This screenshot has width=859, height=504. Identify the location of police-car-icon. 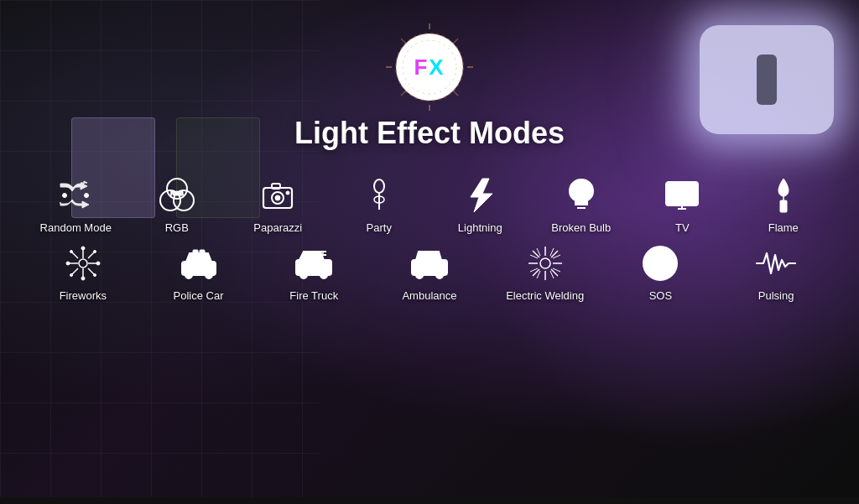
(199, 263).